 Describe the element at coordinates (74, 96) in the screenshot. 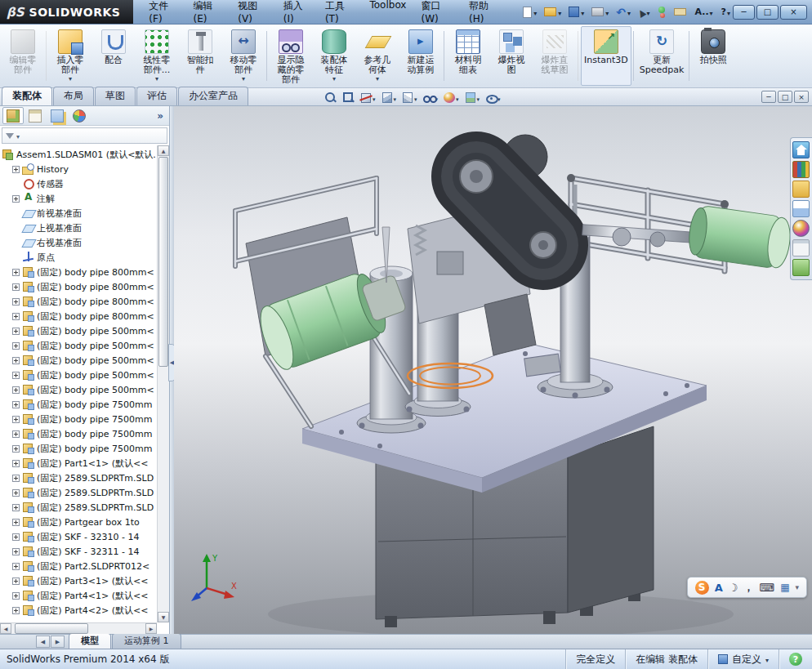

I see `tab-layout: 布局` at that location.